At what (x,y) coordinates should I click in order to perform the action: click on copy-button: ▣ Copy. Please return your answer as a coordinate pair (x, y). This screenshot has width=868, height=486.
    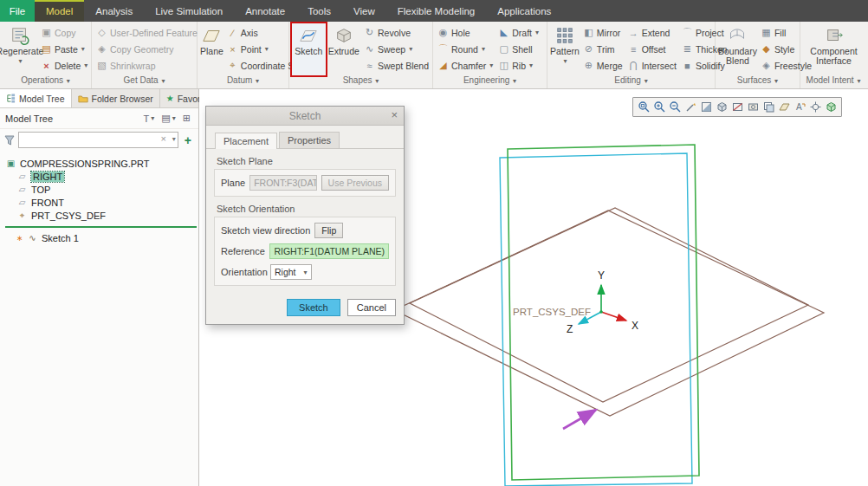
    Looking at the image, I should click on (64, 33).